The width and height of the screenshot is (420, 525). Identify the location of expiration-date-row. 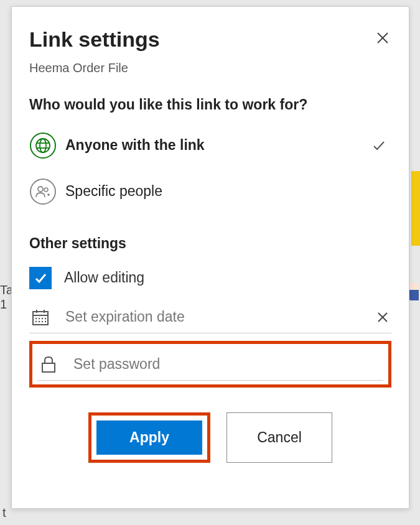
(210, 321).